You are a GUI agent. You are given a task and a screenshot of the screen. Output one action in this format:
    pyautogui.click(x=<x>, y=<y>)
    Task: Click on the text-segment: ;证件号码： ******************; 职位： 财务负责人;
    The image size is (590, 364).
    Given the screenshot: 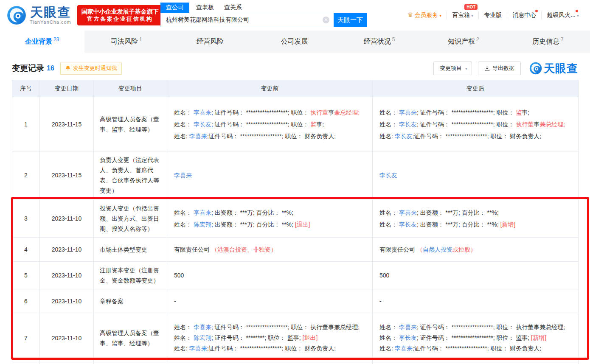 What is the action you would take?
    pyautogui.click(x=272, y=136)
    